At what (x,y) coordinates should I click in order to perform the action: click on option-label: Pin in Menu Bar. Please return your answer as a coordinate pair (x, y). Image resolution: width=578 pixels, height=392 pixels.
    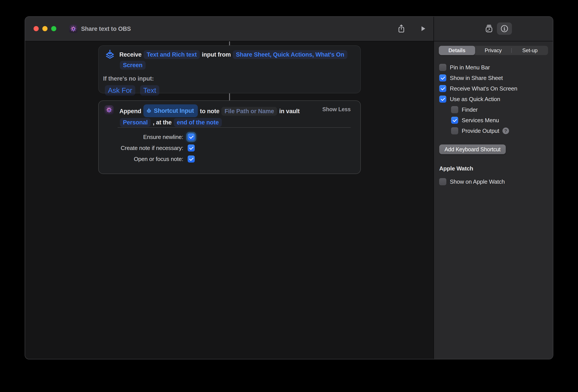
    Looking at the image, I should click on (470, 68).